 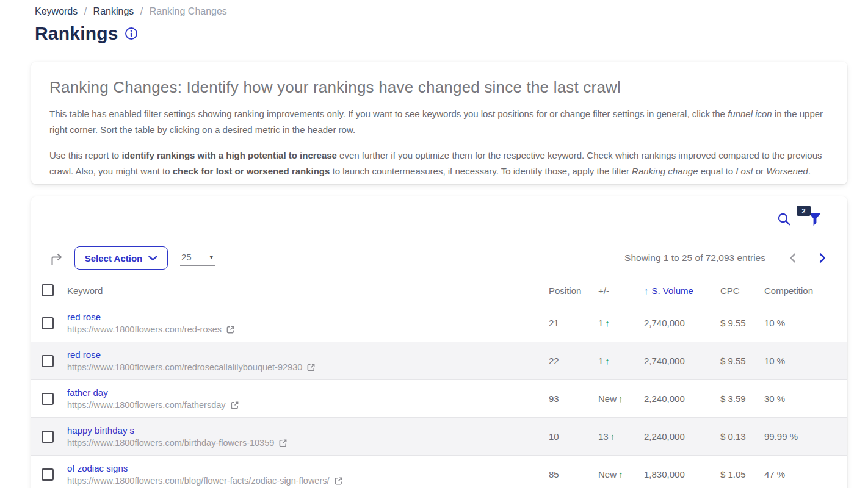 I want to click on competition-value: 47 %, so click(x=806, y=475).